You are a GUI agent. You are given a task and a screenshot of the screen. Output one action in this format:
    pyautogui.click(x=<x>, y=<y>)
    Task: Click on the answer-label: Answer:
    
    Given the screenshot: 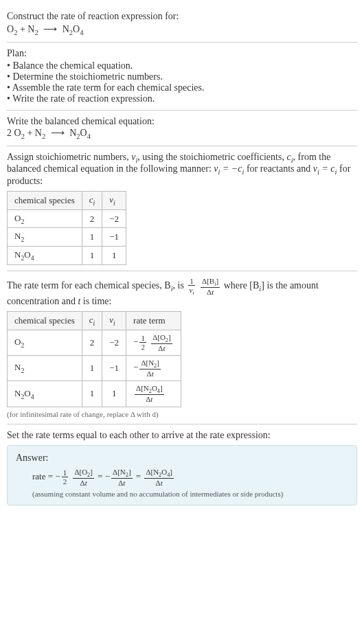 What is the action you would take?
    pyautogui.click(x=182, y=458)
    